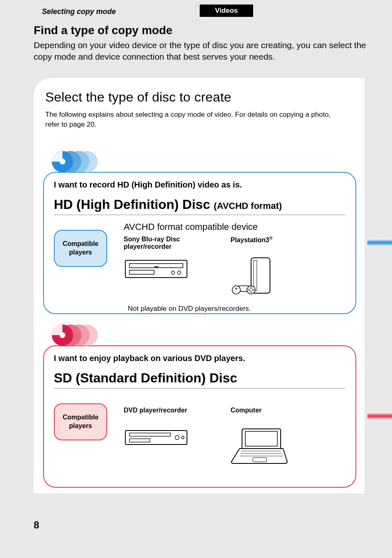  Describe the element at coordinates (272, 415) in the screenshot. I see `sd-device2-label: Computer` at that location.